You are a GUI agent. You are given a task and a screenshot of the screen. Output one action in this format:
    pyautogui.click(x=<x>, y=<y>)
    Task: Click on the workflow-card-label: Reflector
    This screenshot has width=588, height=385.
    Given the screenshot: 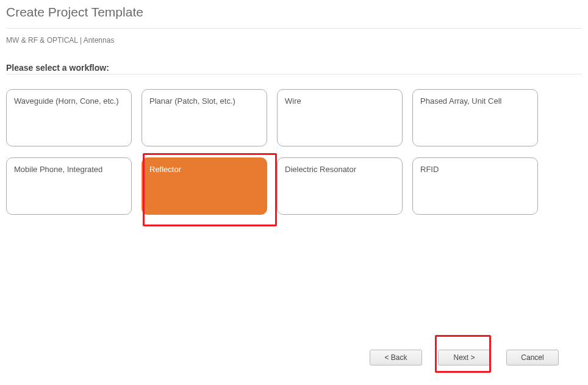 What is the action you would take?
    pyautogui.click(x=165, y=170)
    